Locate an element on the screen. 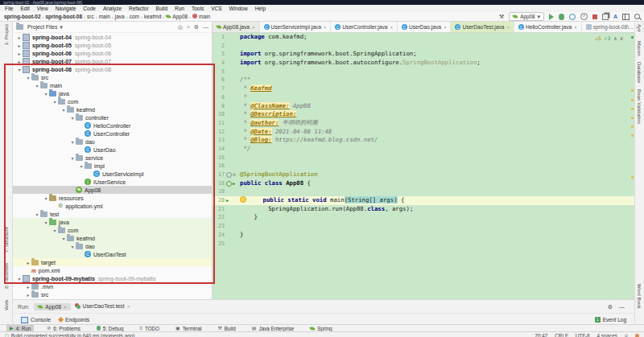  tree-item-src: ▸src is located at coordinates (113, 294).